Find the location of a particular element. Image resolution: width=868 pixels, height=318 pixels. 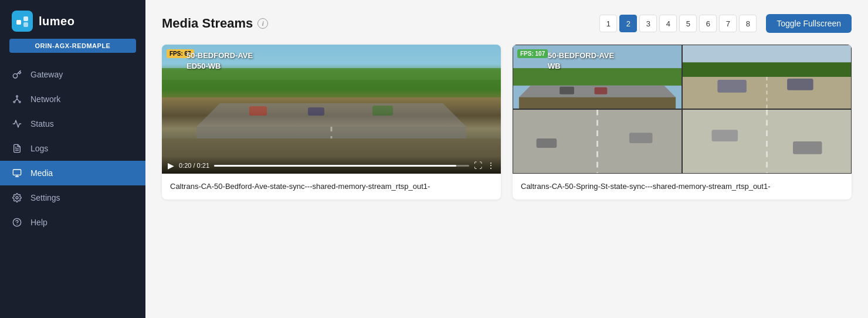

sidebar-item-status: Status is located at coordinates (73, 124).